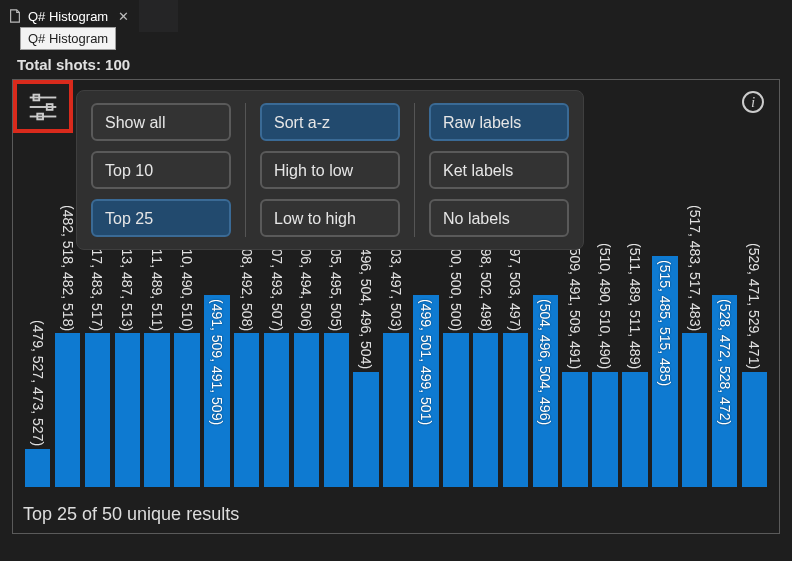 The width and height of the screenshot is (792, 561). I want to click on bar-label: (515, 485, 515, 485), so click(665, 321).